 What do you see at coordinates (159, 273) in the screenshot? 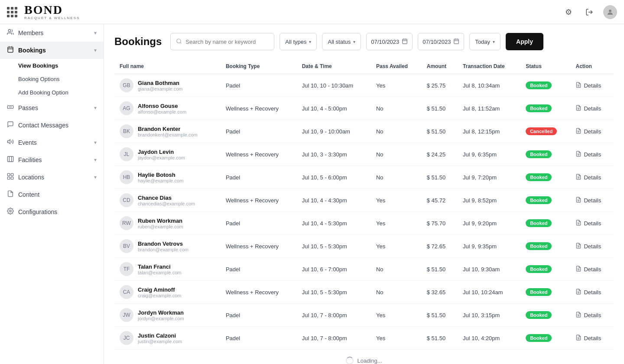
I see `user-email: talan@example.com` at bounding box center [159, 273].